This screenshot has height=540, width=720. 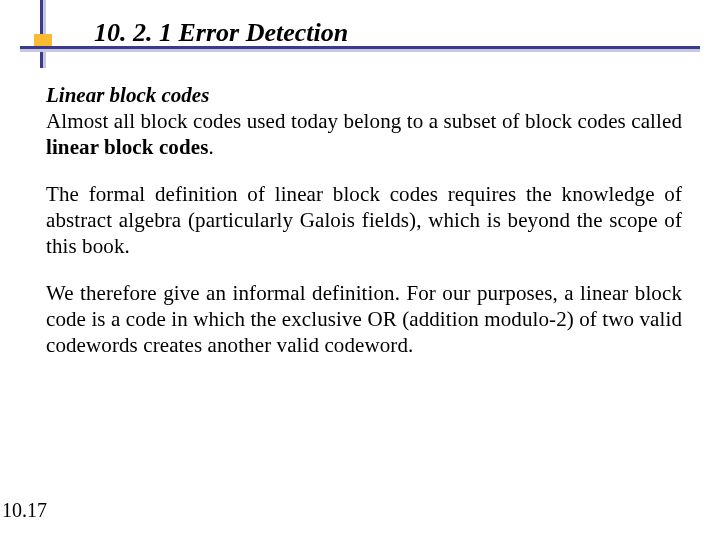 I want to click on paragraph-1: Almost all block codes used today belong…, so click(x=364, y=134).